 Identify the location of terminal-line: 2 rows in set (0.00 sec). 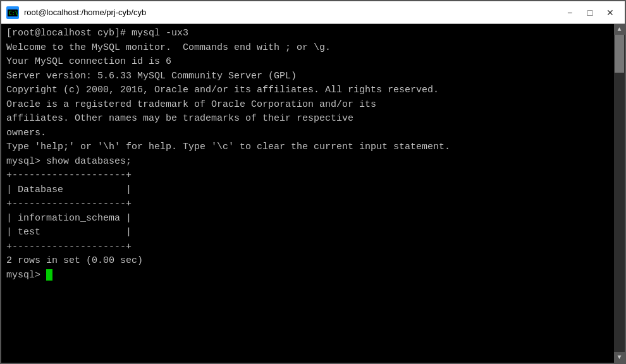
(307, 262).